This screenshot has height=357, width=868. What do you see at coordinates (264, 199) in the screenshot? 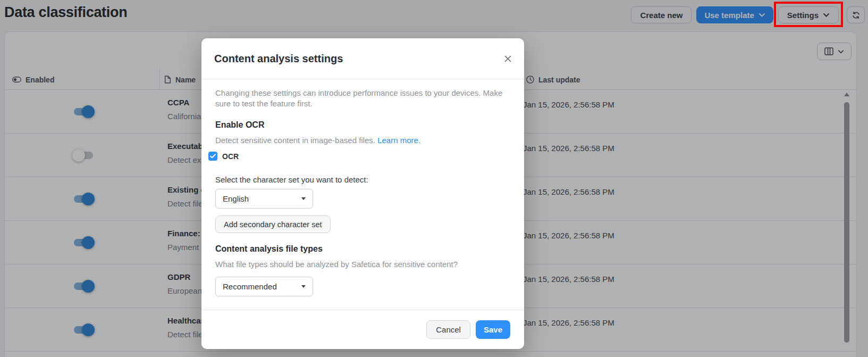
I see `charset-select: English` at bounding box center [264, 199].